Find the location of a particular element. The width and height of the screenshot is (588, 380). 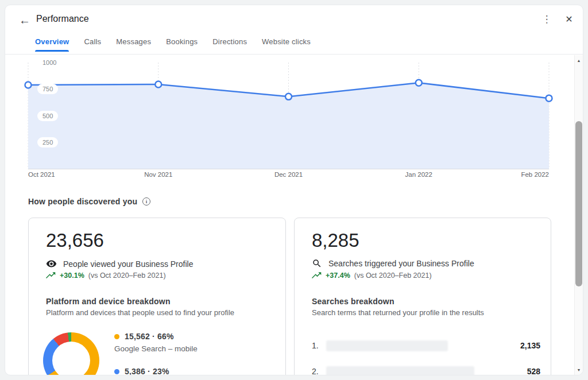

legend-sublabel-mobile: Google Search – mobile is located at coordinates (156, 349).